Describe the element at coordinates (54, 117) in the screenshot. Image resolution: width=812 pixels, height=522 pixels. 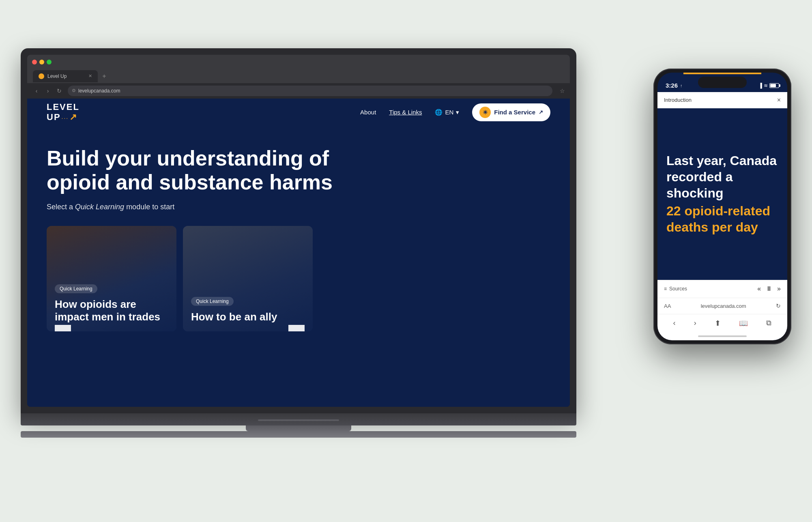
I see `logo-text-line2: UP` at that location.